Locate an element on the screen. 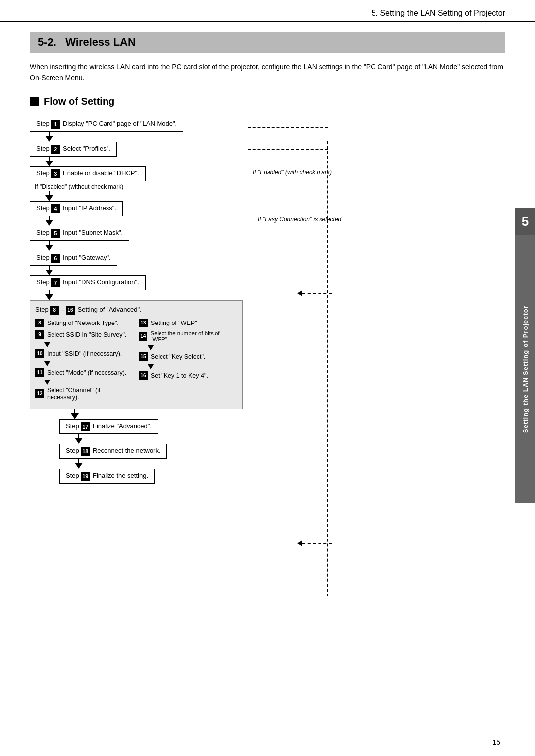 The width and height of the screenshot is (535, 756). step-1-box: Step 1 Display "PC Card" page of "LAN Mo… is located at coordinates (107, 124).